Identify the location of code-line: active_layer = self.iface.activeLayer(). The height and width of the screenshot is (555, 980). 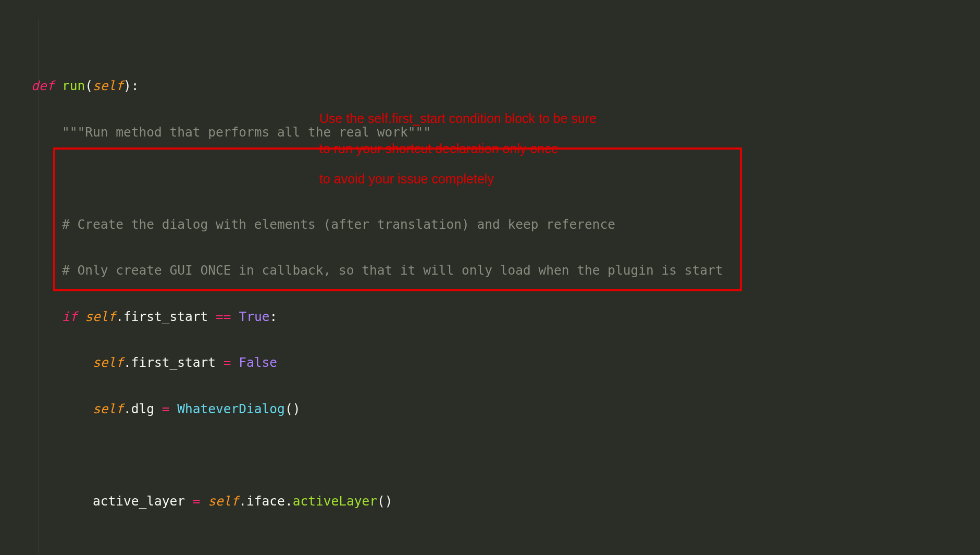
(505, 501).